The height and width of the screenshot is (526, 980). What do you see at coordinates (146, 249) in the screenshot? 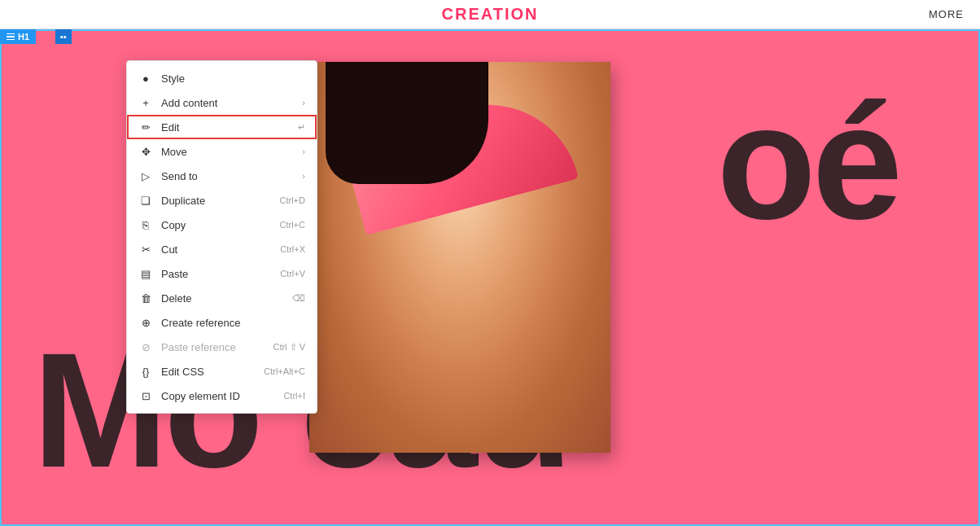
I see `menu-icon-cut: ✂` at bounding box center [146, 249].